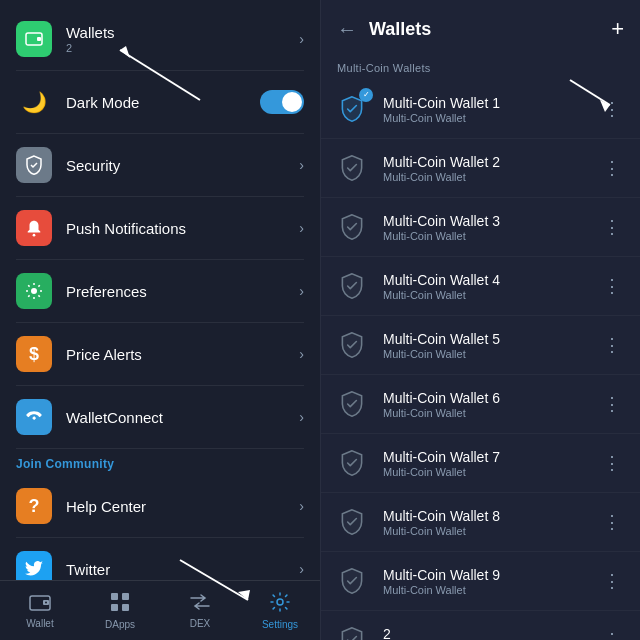 The image size is (640, 640). I want to click on add-wallet-button: +, so click(618, 29).